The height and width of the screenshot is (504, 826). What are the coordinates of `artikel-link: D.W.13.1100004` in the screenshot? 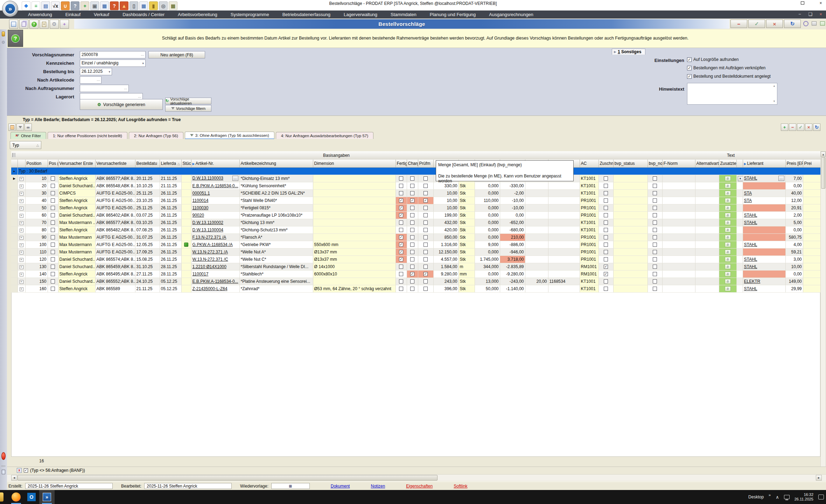 It's located at (208, 230).